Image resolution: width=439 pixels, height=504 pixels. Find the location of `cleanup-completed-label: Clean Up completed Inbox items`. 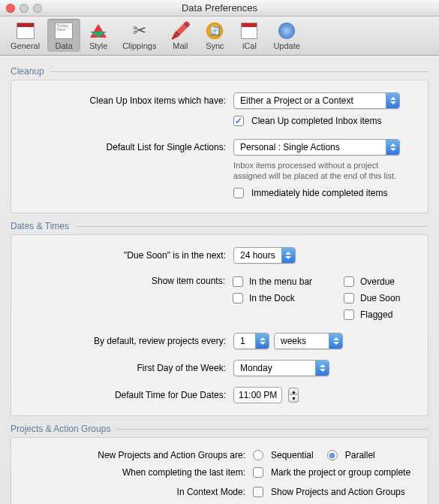

cleanup-completed-label: Clean Up completed Inbox items is located at coordinates (317, 121).